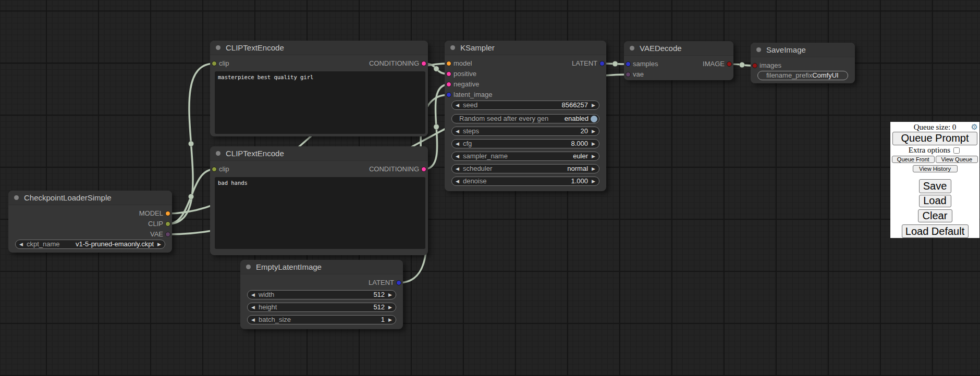 The width and height of the screenshot is (980, 376). What do you see at coordinates (449, 95) in the screenshot?
I see `input-slot-latent_image-dot` at bounding box center [449, 95].